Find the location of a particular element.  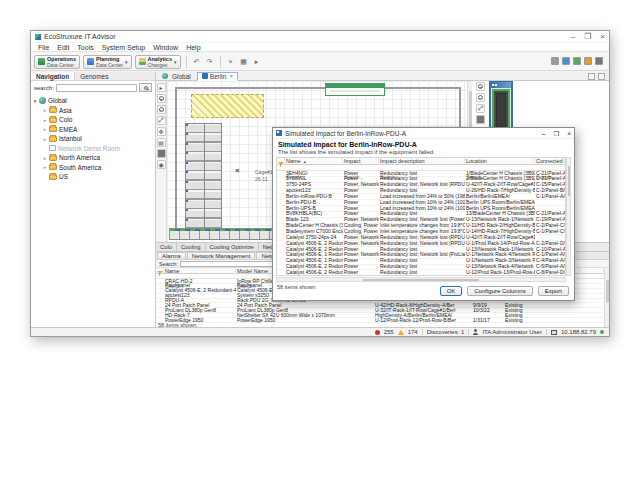

column-impact: Impact is located at coordinates (361, 162).